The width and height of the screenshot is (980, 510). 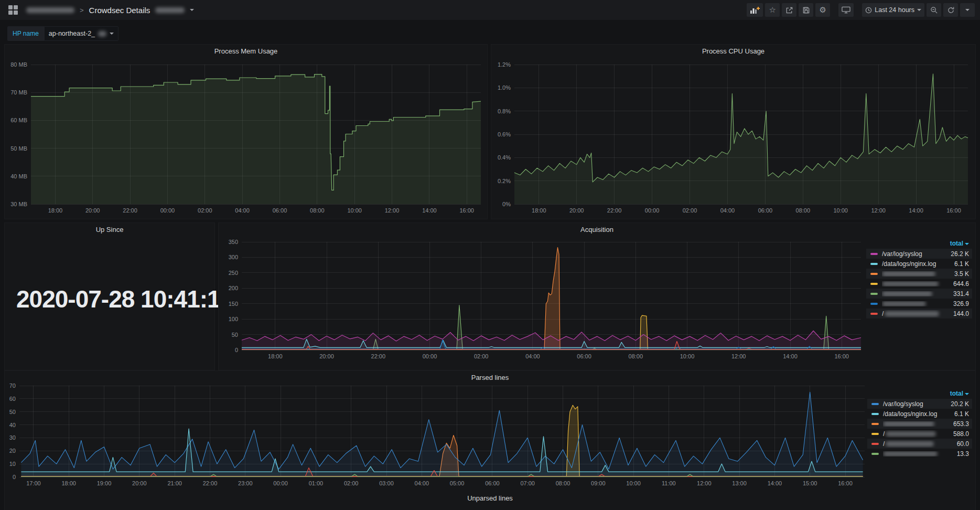 What do you see at coordinates (934, 10) in the screenshot?
I see `zoom-out-button` at bounding box center [934, 10].